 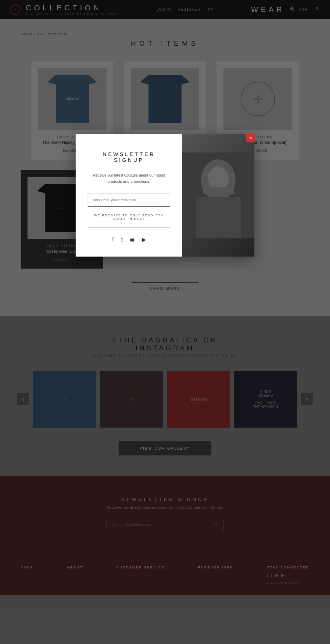 What do you see at coordinates (113, 240) in the screenshot?
I see `modal-facebook-icon: f` at bounding box center [113, 240].